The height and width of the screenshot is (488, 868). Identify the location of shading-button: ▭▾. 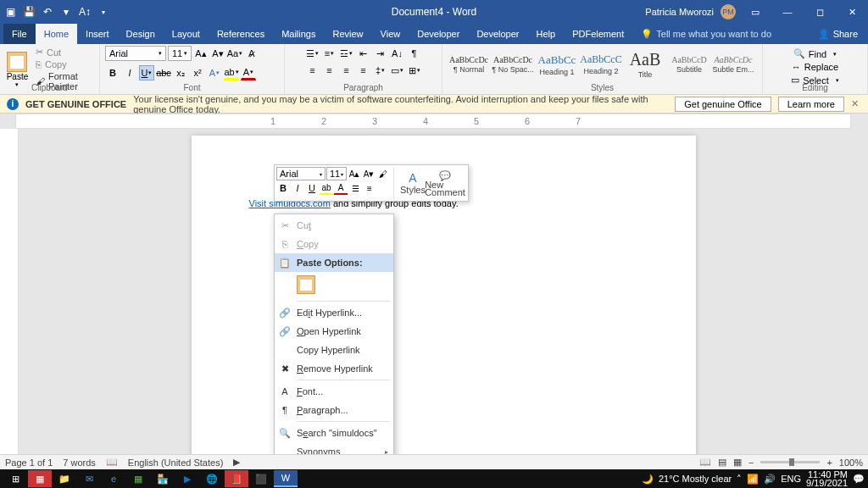
(398, 70).